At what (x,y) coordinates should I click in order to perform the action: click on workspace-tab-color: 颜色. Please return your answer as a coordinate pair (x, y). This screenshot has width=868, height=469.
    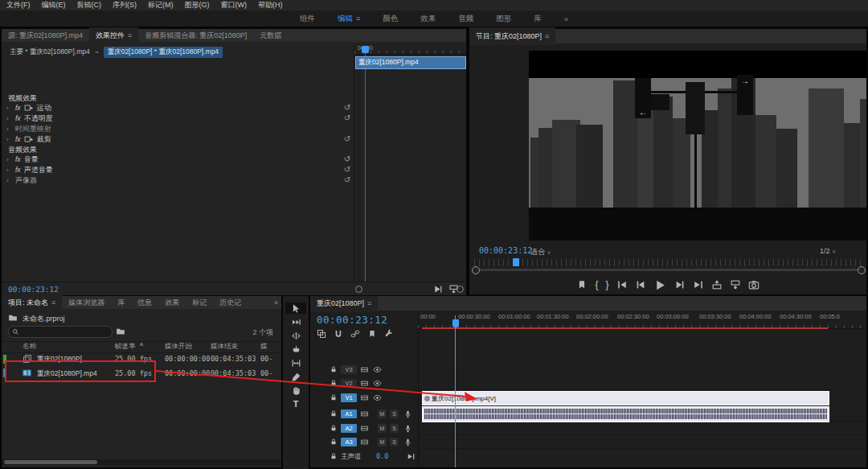
    Looking at the image, I should click on (391, 19).